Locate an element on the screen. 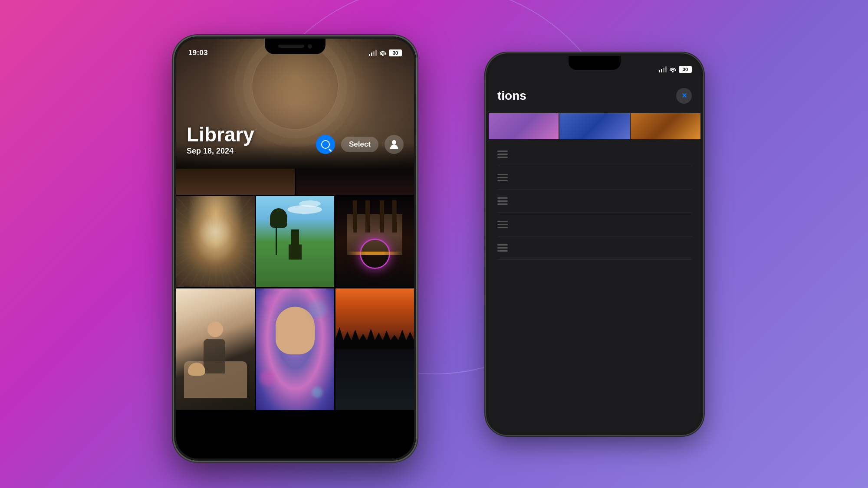  person-icon is located at coordinates (394, 144).